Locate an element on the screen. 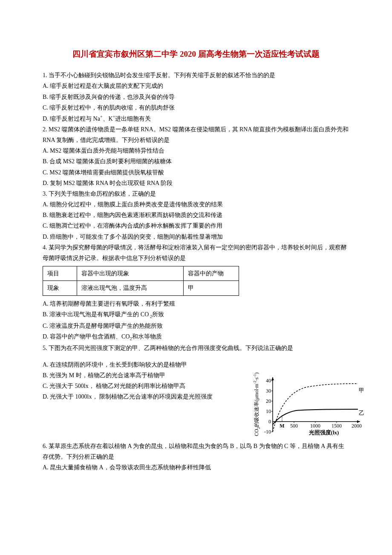 The height and width of the screenshot is (555, 392). q5-option-a: A. 在连续阴雨的环境中，生长受到影响较大的是植物甲 is located at coordinates (196, 365).